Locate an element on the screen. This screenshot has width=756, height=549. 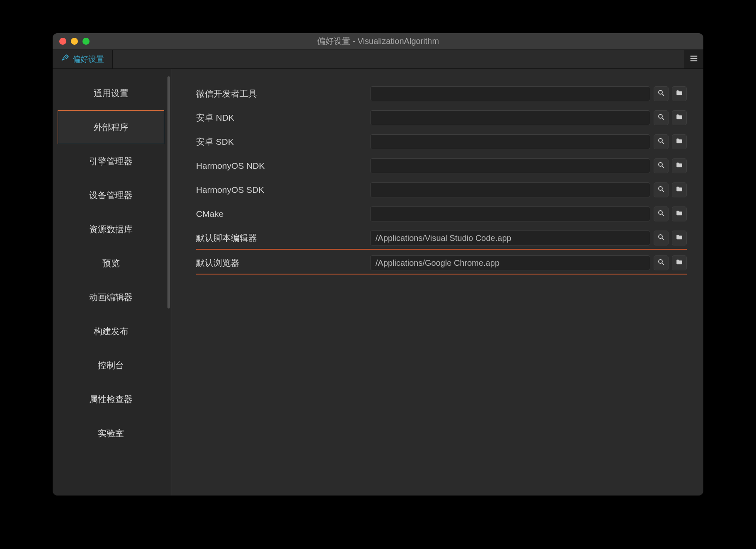
field-label: 安卓 SDK is located at coordinates (283, 142).